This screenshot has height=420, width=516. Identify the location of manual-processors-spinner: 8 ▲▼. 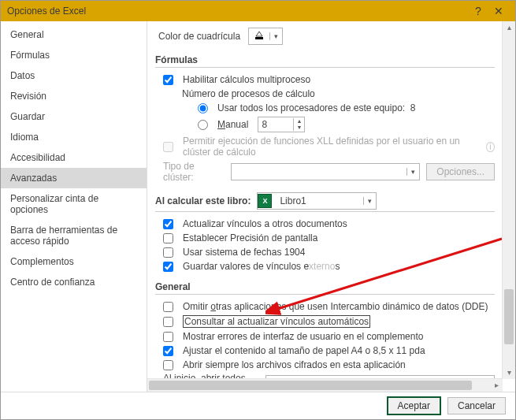
(281, 125).